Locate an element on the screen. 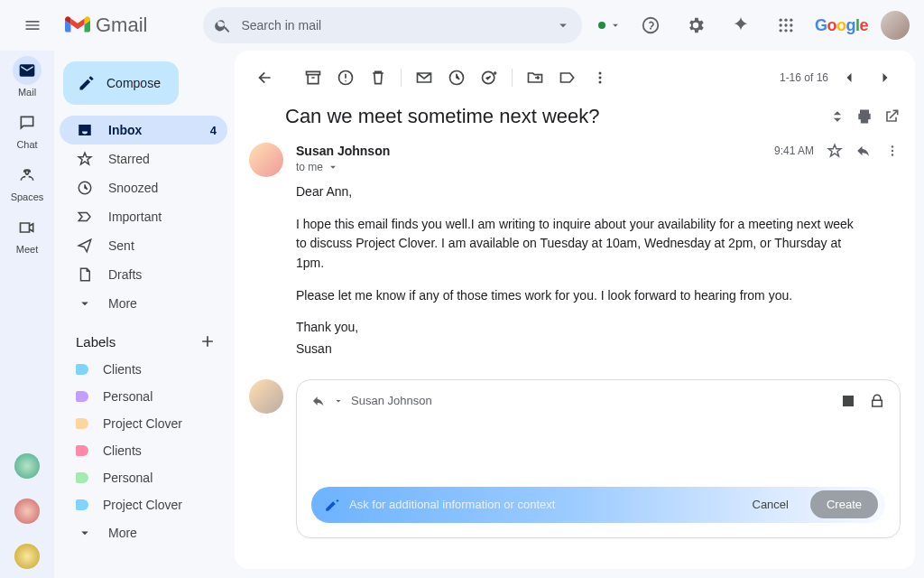  nav-starred: Starred is located at coordinates (143, 159).